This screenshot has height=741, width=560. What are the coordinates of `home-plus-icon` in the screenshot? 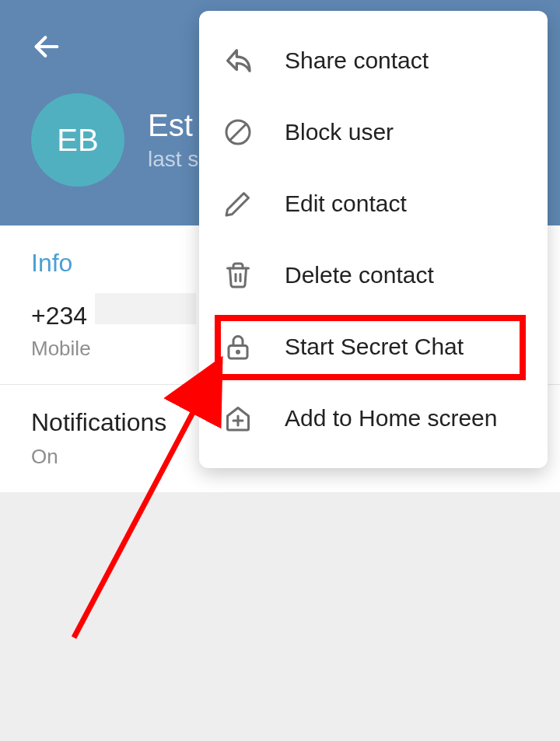 It's located at (238, 418).